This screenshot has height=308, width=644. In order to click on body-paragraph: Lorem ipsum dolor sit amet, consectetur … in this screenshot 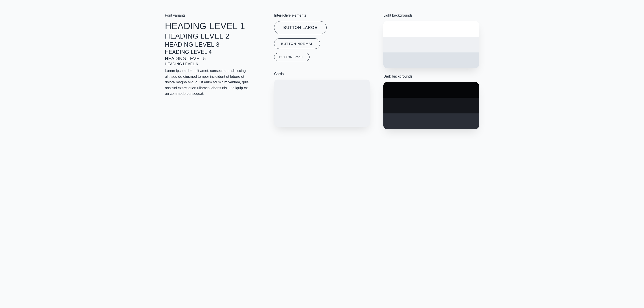, I will do `click(208, 82)`.